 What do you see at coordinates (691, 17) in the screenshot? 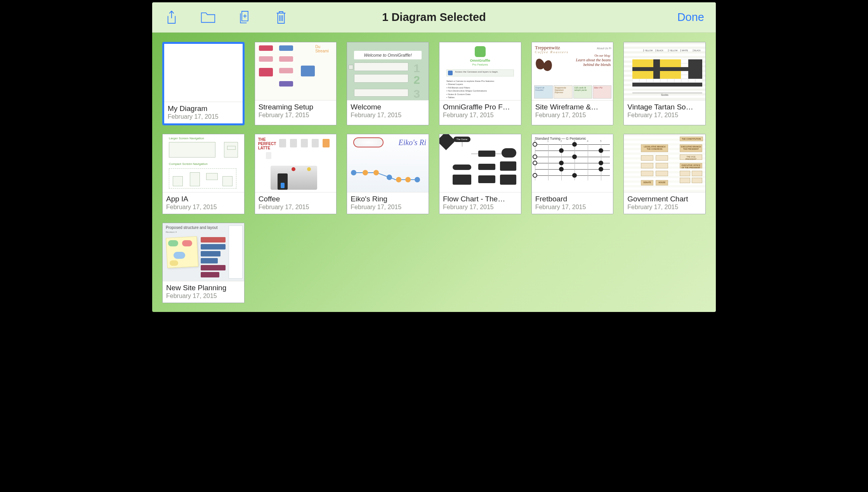
I see `done-button: Done` at bounding box center [691, 17].